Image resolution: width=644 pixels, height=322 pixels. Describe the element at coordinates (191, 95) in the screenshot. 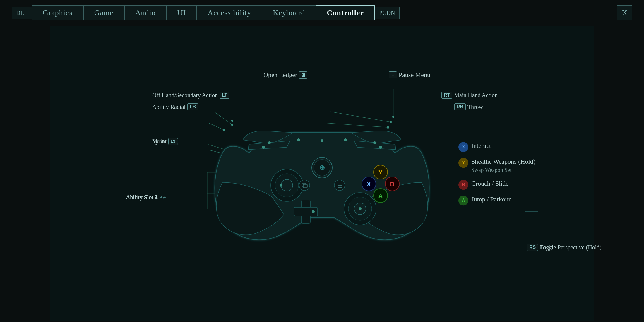

I see `off-hand-label: Off Hand/Secondary Action LT` at that location.